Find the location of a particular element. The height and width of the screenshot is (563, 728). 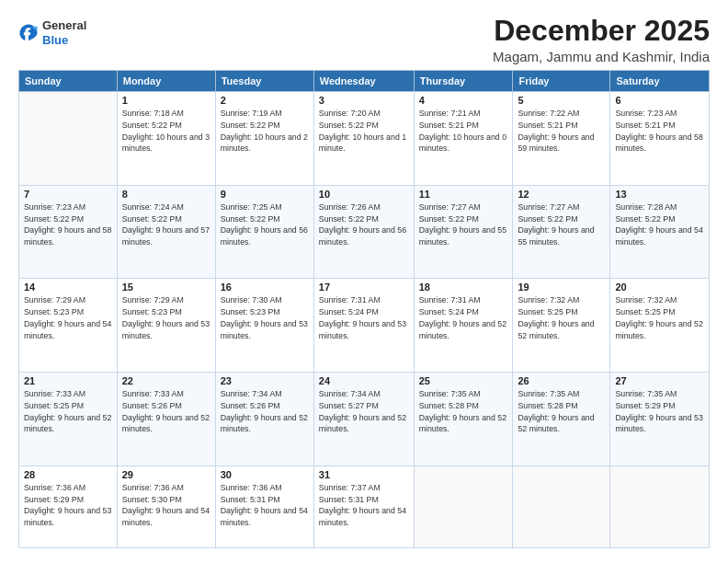

calendar-cell: 1Sunrise: 7:18 AMSunset: 5:22 PMDaylight… is located at coordinates (165, 139).